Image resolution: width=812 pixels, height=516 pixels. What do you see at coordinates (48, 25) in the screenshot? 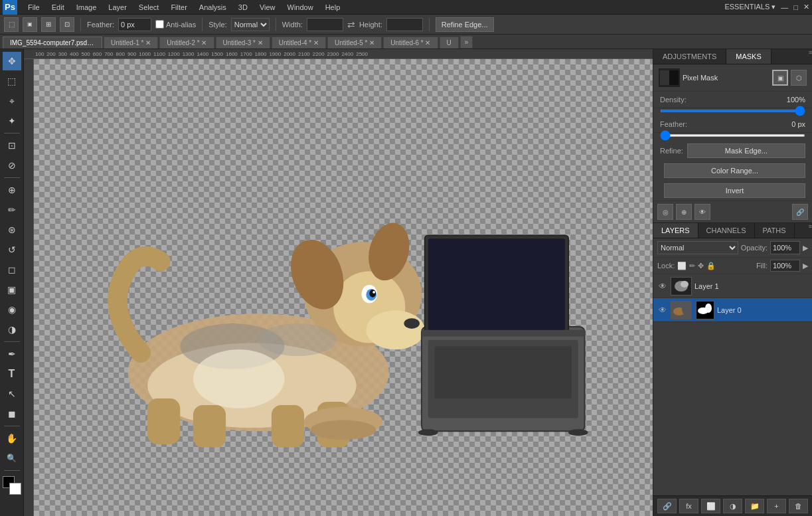
I see `marquee-options-icon3: ⊞` at bounding box center [48, 25].